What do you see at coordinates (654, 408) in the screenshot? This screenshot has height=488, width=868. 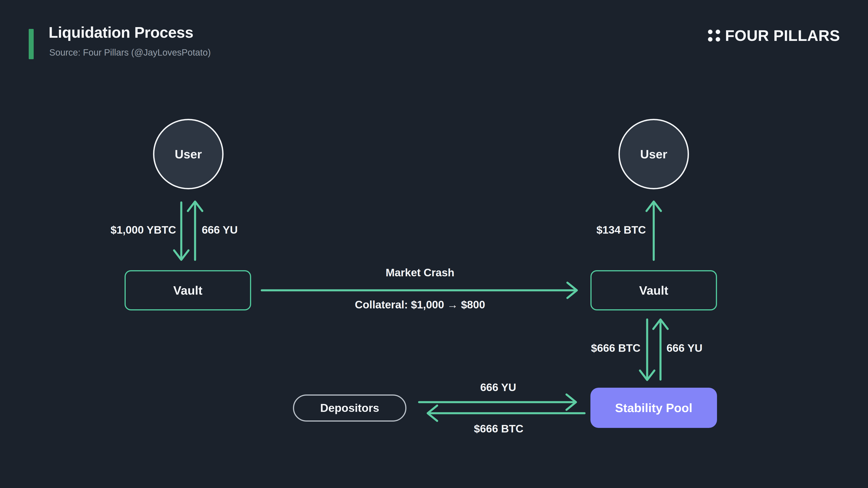 I see `node-stability-pool: Stability Pool` at bounding box center [654, 408].